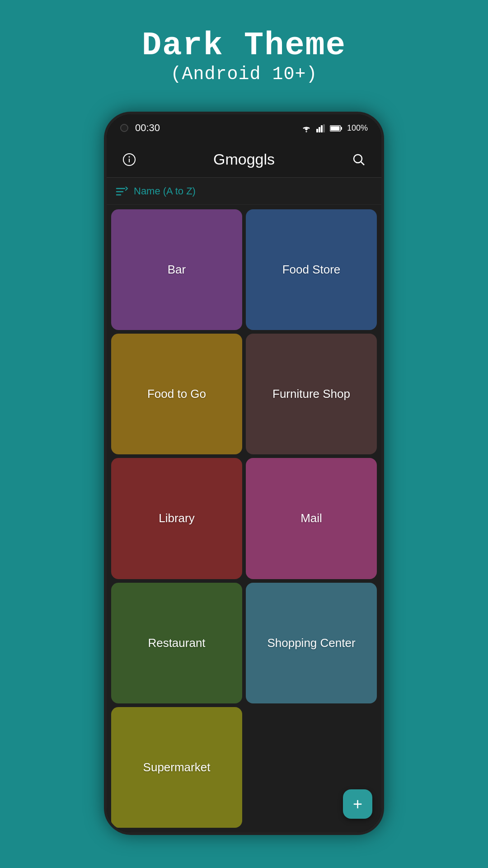 This screenshot has height=868, width=488. Describe the element at coordinates (311, 394) in the screenshot. I see `grid-item-label-furniture-shop: Furniture Shop` at that location.